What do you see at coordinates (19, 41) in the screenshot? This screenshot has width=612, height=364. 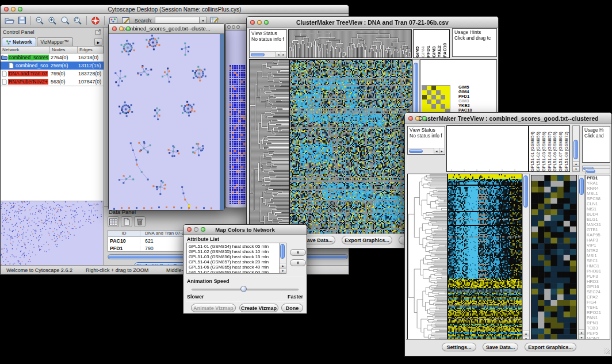 I see `tab-network: Network` at bounding box center [19, 41].